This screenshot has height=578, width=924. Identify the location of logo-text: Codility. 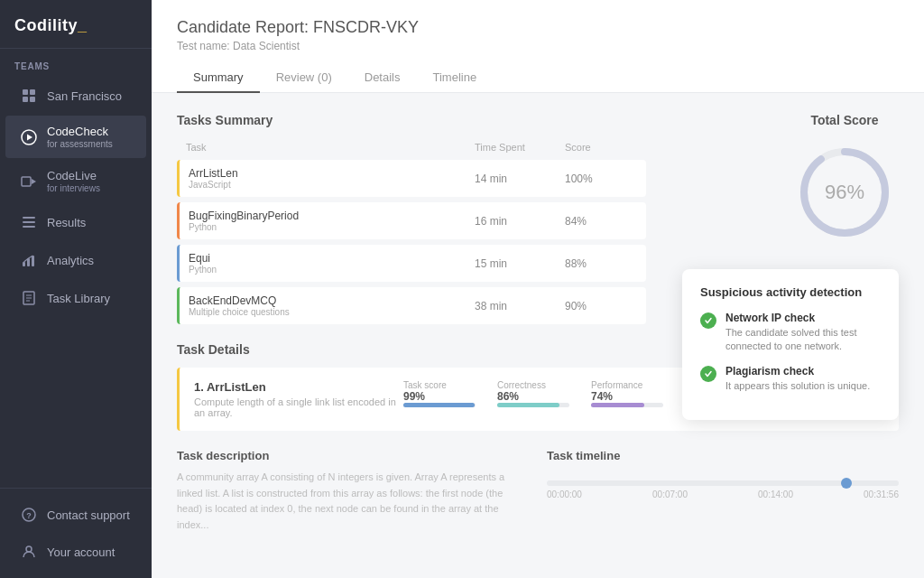
(46, 25).